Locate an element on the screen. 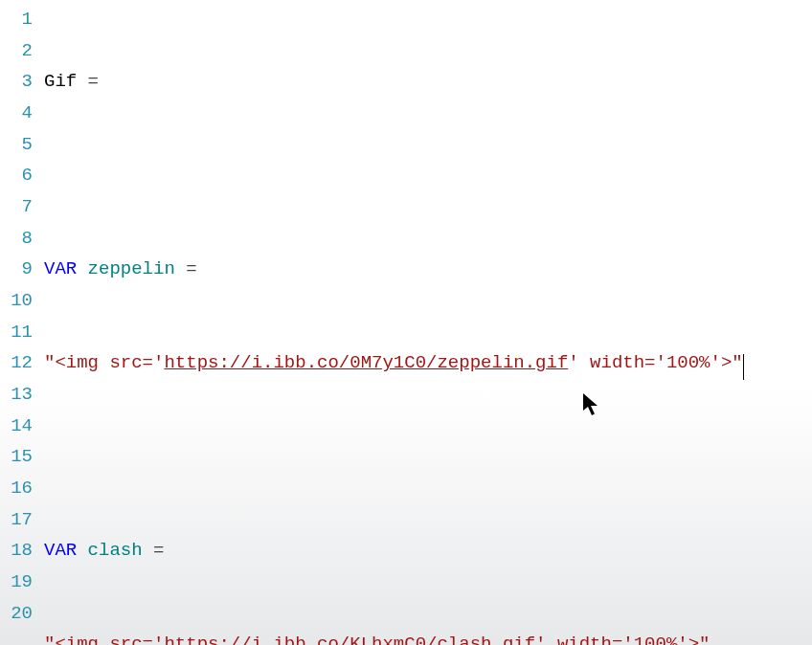 This screenshot has width=812, height=645. line-number: 13 is located at coordinates (16, 394).